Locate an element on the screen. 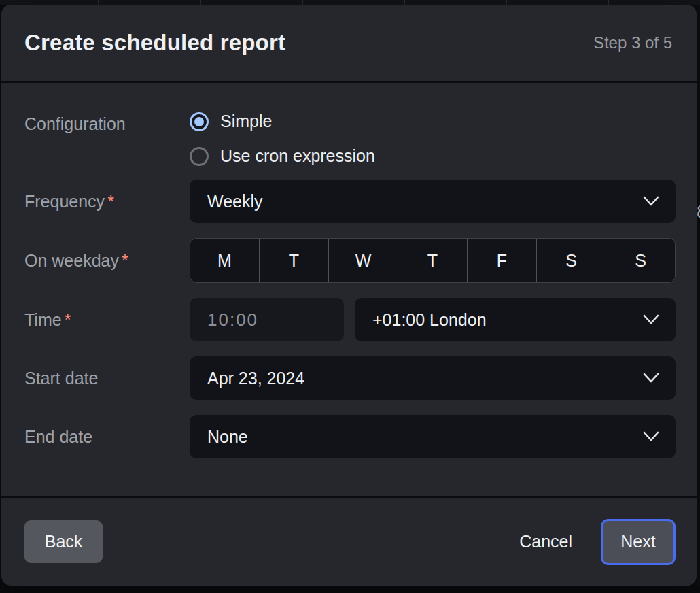  next-button: Next is located at coordinates (638, 542).